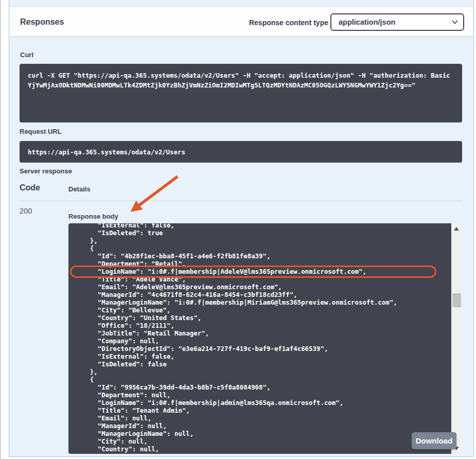 The width and height of the screenshot is (476, 459). I want to click on request-url-label: Request URL, so click(41, 132).